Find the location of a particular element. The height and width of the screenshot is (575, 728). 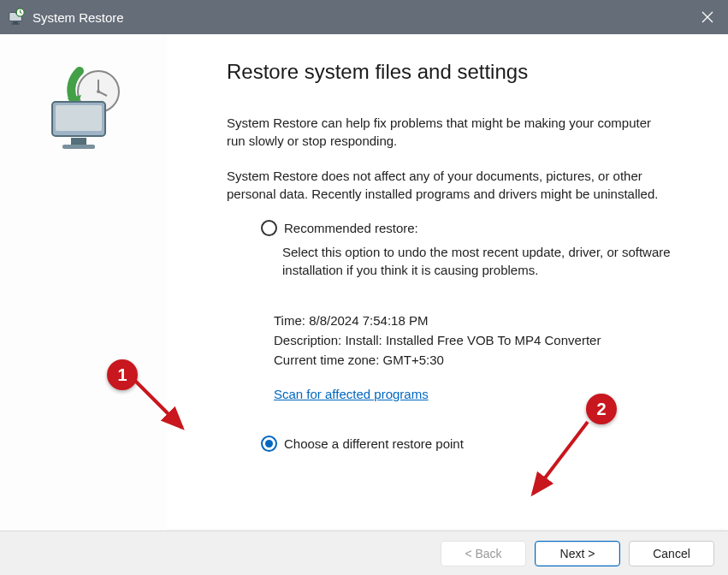

detail-desc-label: Description: is located at coordinates (310, 341).